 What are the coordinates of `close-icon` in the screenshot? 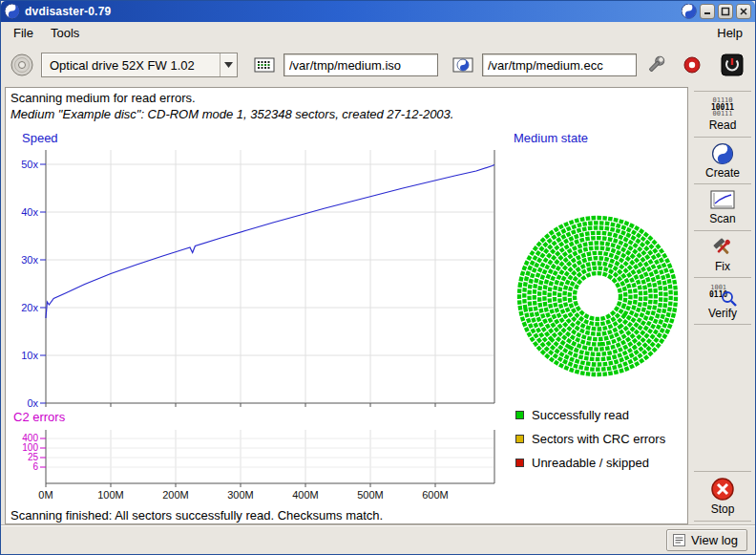 It's located at (744, 11).